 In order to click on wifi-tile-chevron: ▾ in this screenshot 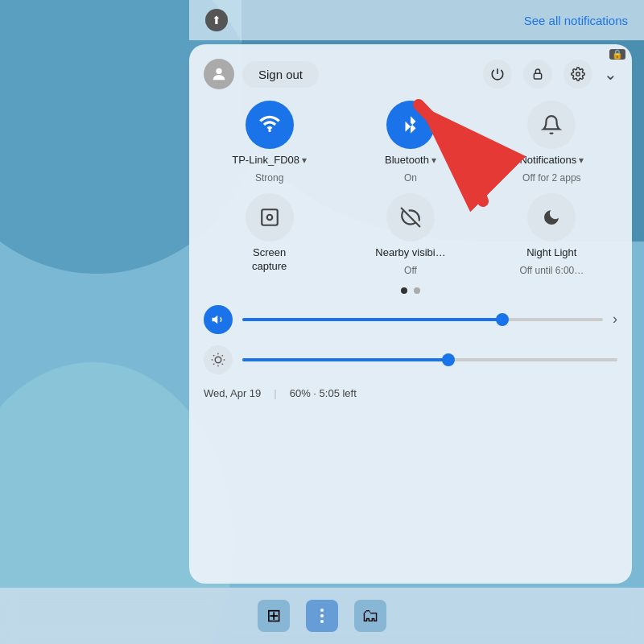, I will do `click(304, 160)`.